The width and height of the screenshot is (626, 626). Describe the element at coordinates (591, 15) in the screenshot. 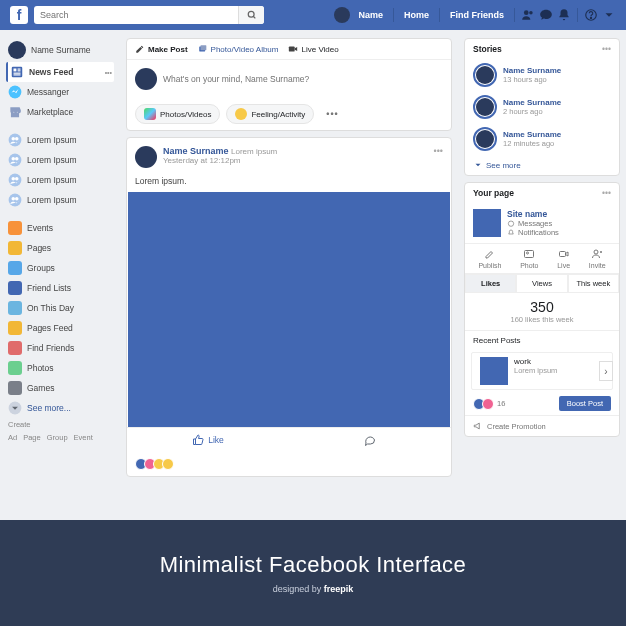

I see `help-icon` at that location.